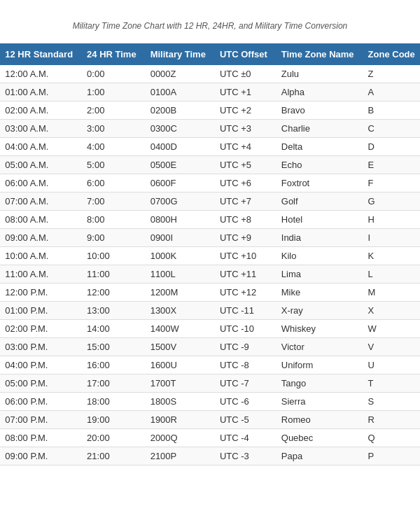 This screenshot has width=420, height=511. I want to click on table-row: 08:00 P.M.20:002000QUTC -4QuebecQ, so click(210, 438).